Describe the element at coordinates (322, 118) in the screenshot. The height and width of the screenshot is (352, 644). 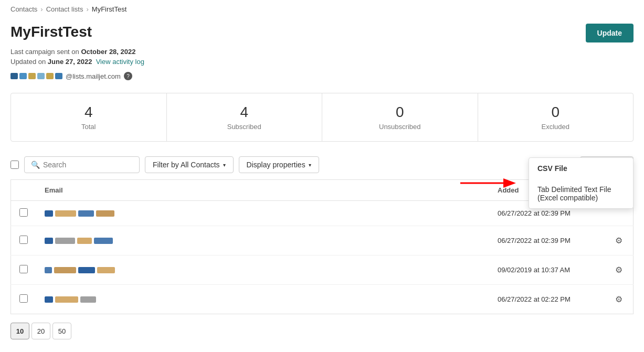
I see `stats-bar: 4 Total 4 Subscribed 0 Unsubscribed 0 Ex…` at that location.